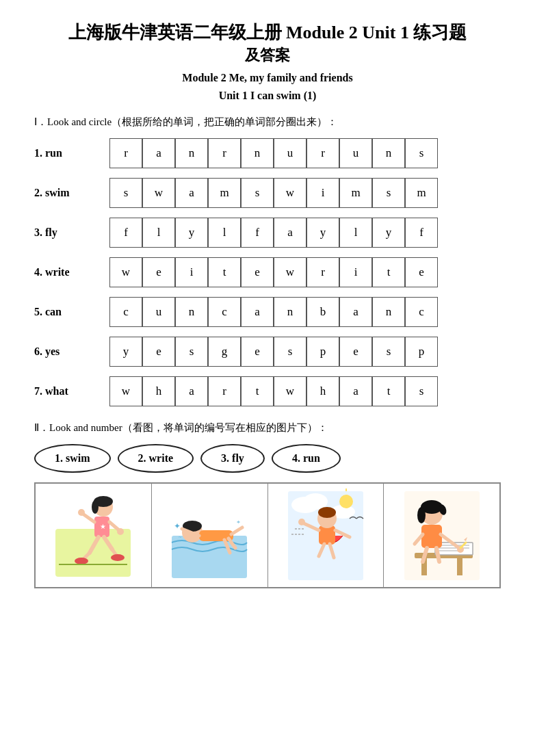  I want to click on letter-grid: cuncanbanc, so click(274, 312).